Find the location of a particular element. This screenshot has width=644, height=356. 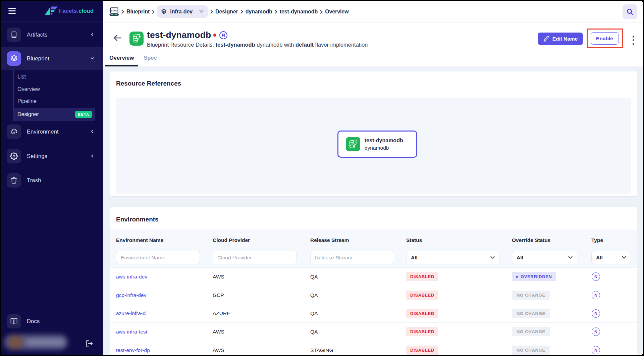

title-row: test-dynamodb N is located at coordinates (187, 35).